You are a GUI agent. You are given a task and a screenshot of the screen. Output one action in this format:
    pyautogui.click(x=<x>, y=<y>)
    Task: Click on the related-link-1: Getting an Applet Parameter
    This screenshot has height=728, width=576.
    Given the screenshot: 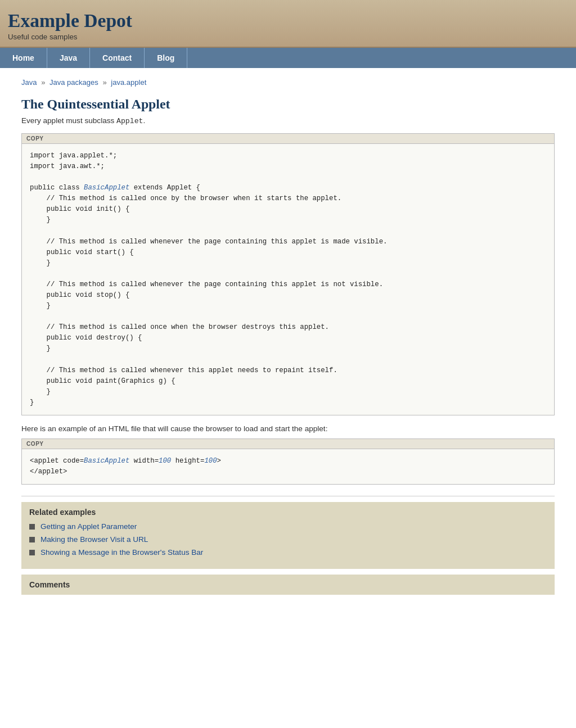 What is the action you would take?
    pyautogui.click(x=89, y=526)
    